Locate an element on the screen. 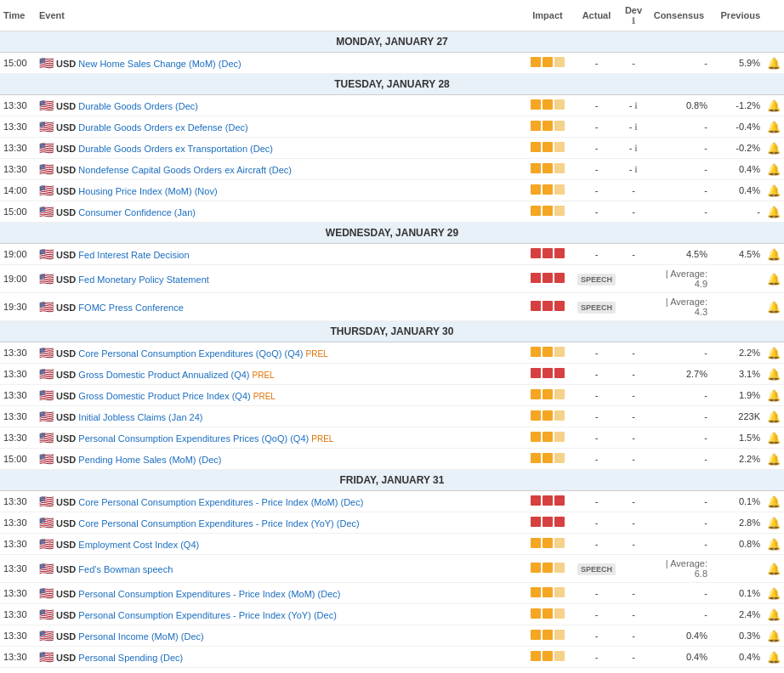 This screenshot has width=784, height=673. event-link: Durable Goods Orders (Dec) is located at coordinates (138, 106).